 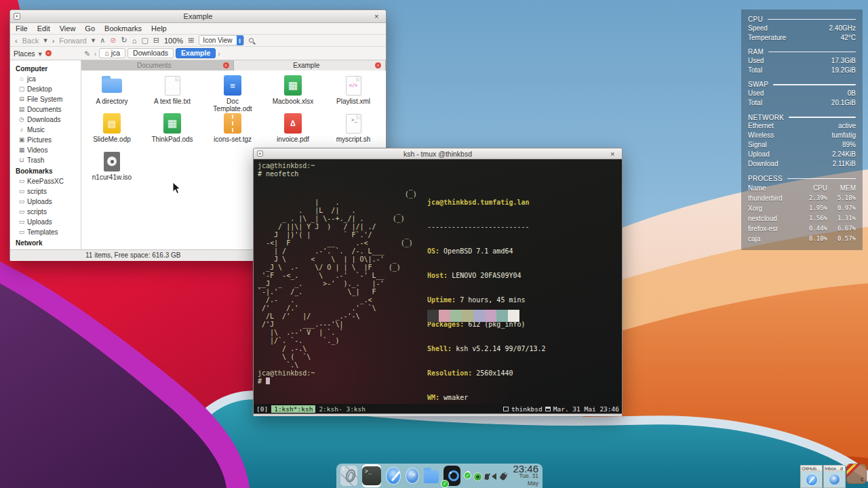 I want to click on downloads-icon: ◷, so click(x=22, y=119).